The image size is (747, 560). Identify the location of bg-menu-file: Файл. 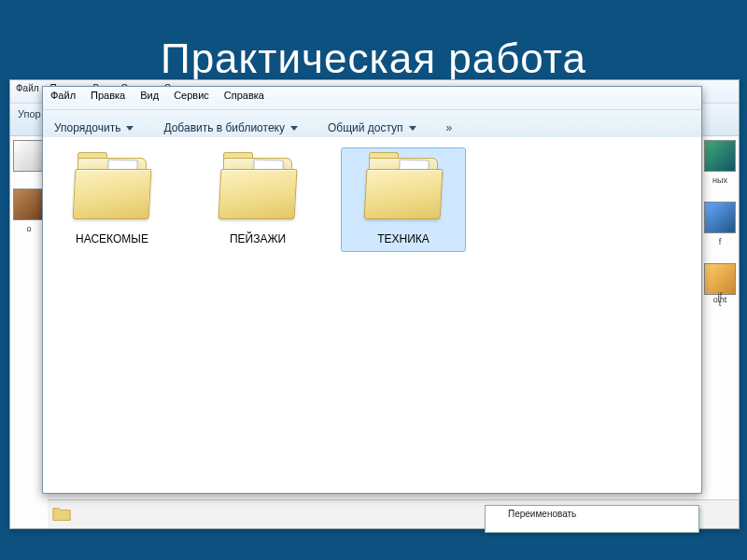
(28, 91).